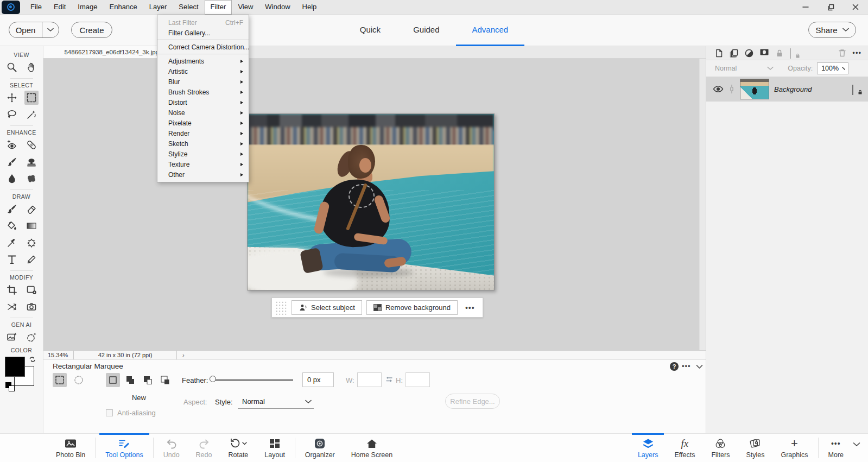  What do you see at coordinates (31, 337) in the screenshot?
I see `generative-select-tool-icon` at bounding box center [31, 337].